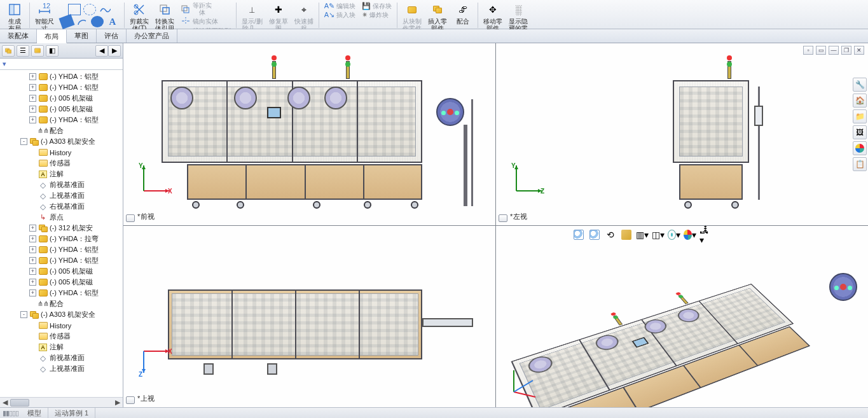  What do you see at coordinates (610, 235) in the screenshot?
I see `vt-prev-view: ⟲` at bounding box center [610, 235].